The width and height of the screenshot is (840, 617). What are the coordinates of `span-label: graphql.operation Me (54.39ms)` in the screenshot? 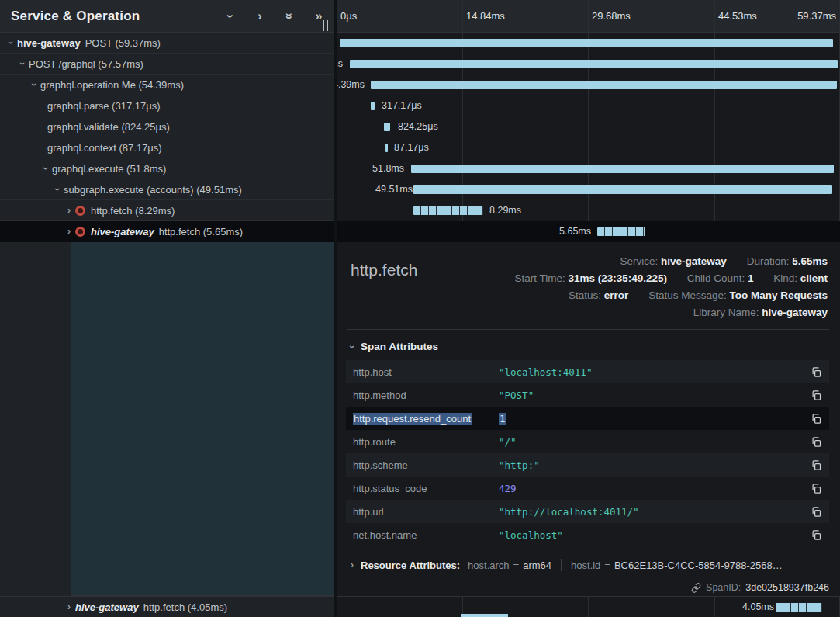 It's located at (112, 85).